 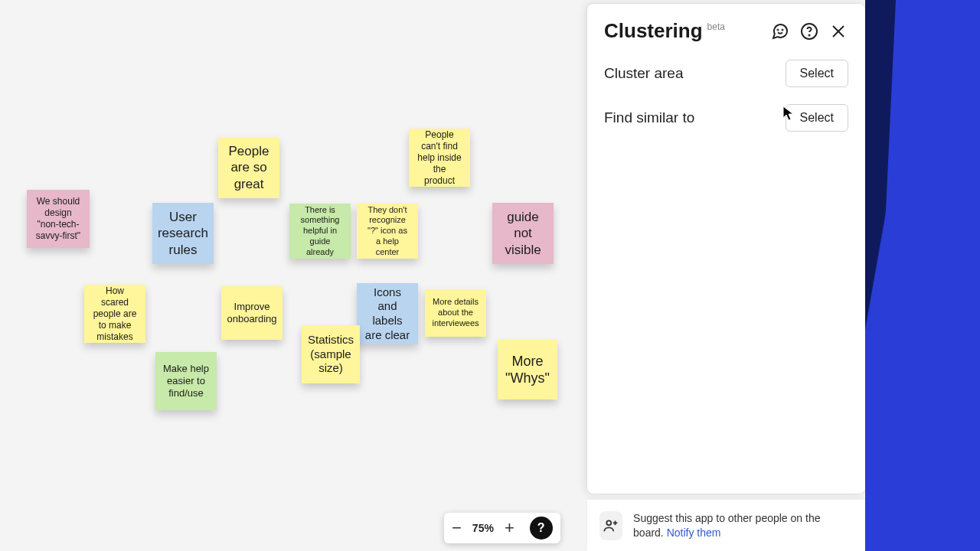 I want to click on sticky-note: guide not visible, so click(x=523, y=233).